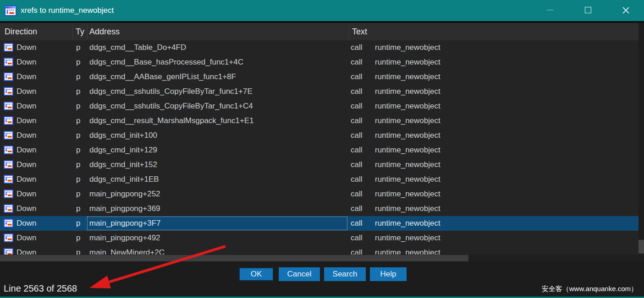 The width and height of the screenshot is (644, 298). Describe the element at coordinates (626, 10) in the screenshot. I see `close-icon` at that location.